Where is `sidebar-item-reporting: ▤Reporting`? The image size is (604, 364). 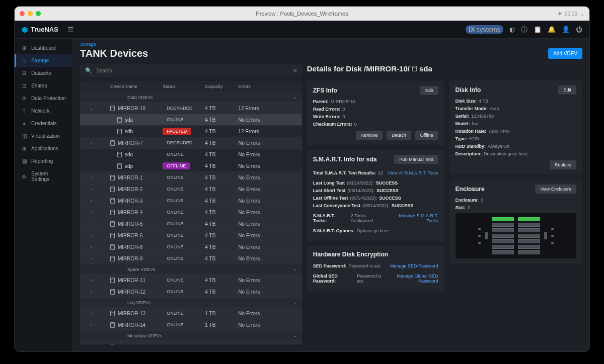 sidebar-item-reporting: ▤Reporting is located at coordinates (43, 161).